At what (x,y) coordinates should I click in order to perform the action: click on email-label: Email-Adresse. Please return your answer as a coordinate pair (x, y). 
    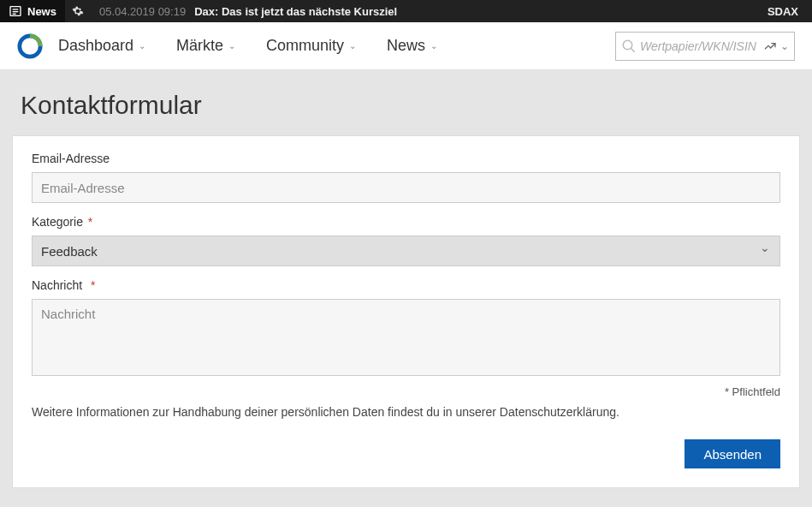
    Looking at the image, I should click on (406, 158).